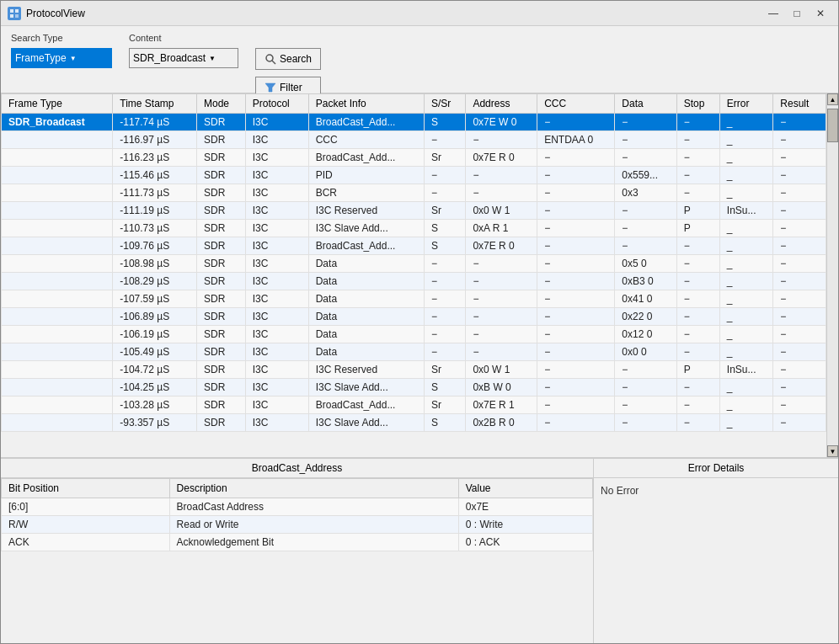 This screenshot has width=839, height=644. What do you see at coordinates (61, 58) in the screenshot?
I see `search-type-row: FrameType ▼` at bounding box center [61, 58].